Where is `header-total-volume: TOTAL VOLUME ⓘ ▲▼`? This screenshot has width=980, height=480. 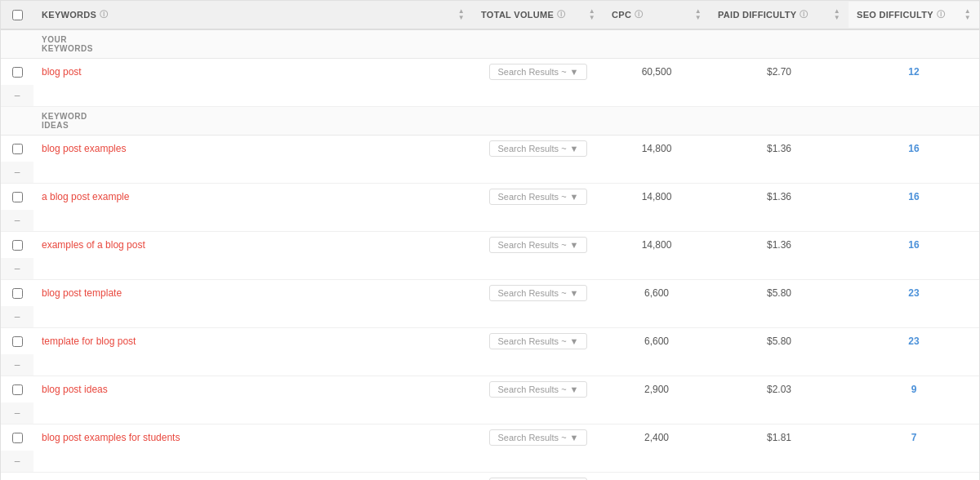 header-total-volume: TOTAL VOLUME ⓘ ▲▼ is located at coordinates (538, 15).